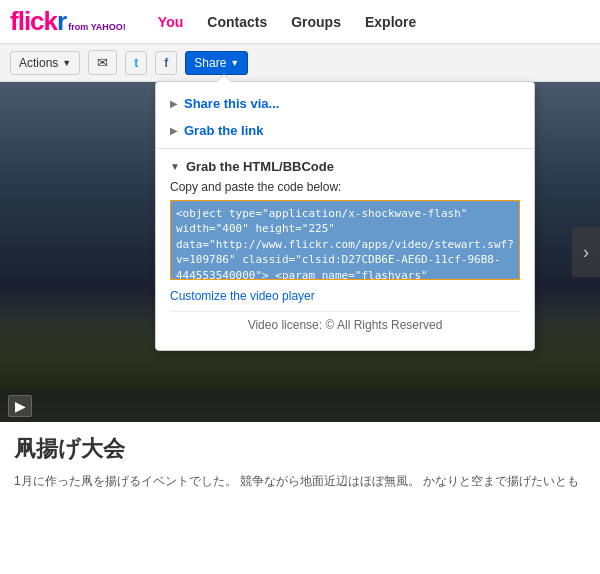 This screenshot has width=600, height=574. What do you see at coordinates (300, 406) in the screenshot?
I see `video-controls-bar: ▶` at bounding box center [300, 406].